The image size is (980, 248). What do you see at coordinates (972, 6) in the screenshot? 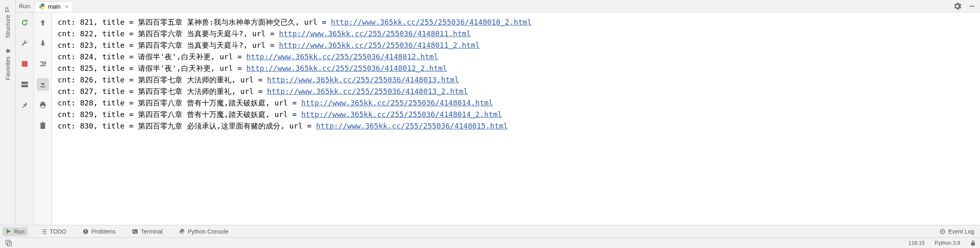
I see `hide-button` at bounding box center [972, 6].